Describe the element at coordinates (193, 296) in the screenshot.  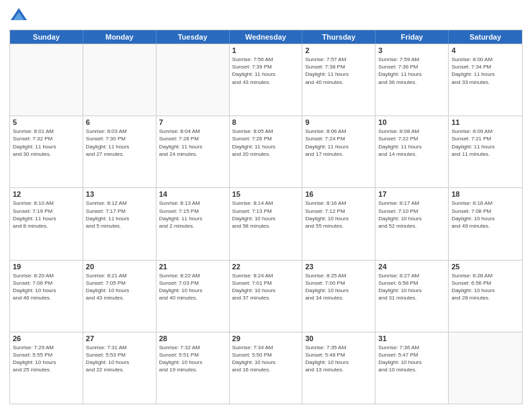
I see `day-cell: 21Sunrise: 8:22 AM Sunset: 7:03 PM Dayli…` at that location.